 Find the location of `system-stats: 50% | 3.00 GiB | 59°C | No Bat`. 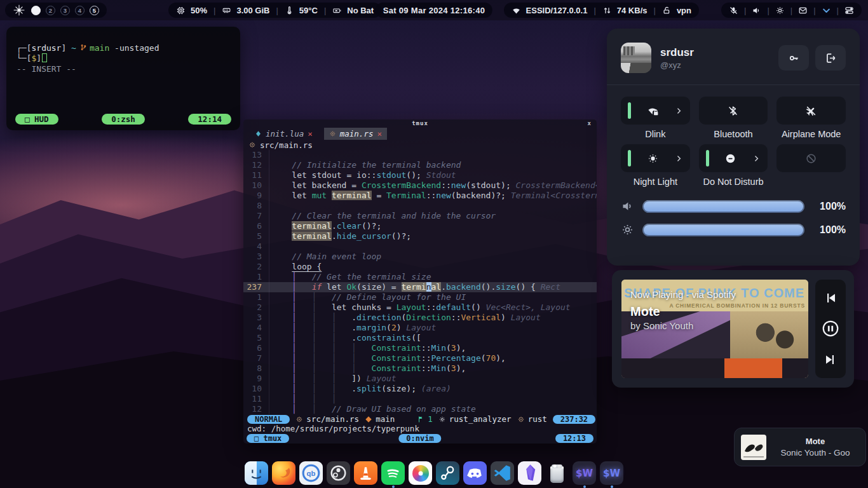

system-stats: 50% | 3.00 GiB | 59°C | No Bat is located at coordinates (275, 10).